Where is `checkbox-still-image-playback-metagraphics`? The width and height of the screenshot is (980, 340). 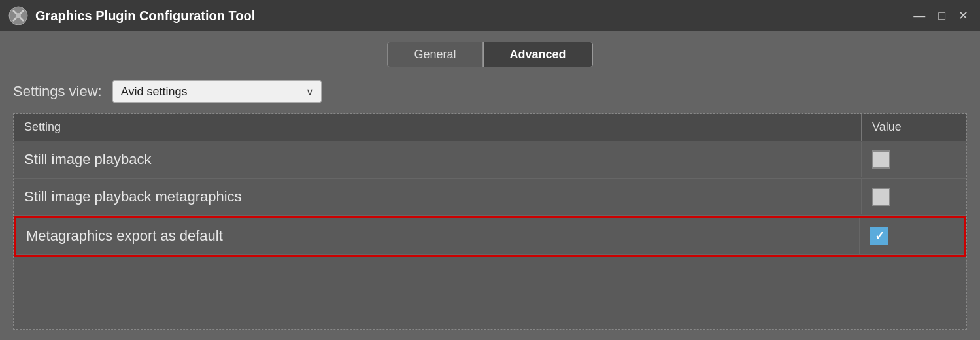
checkbox-still-image-playback-metagraphics is located at coordinates (881, 197).